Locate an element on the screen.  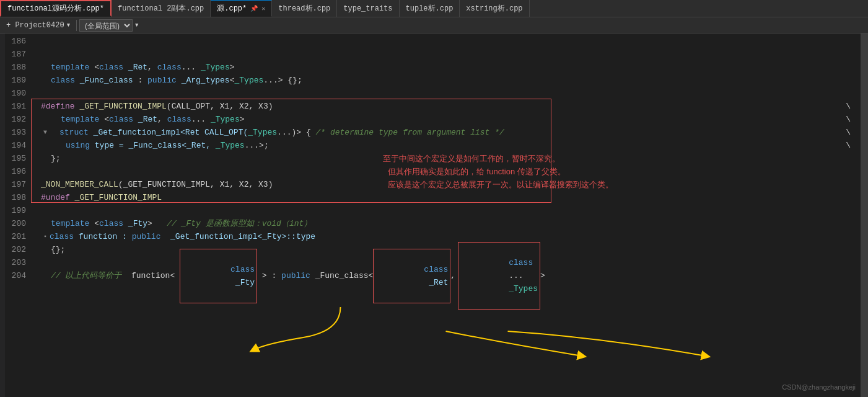
keyword-class-192: class is located at coordinates (121, 119).